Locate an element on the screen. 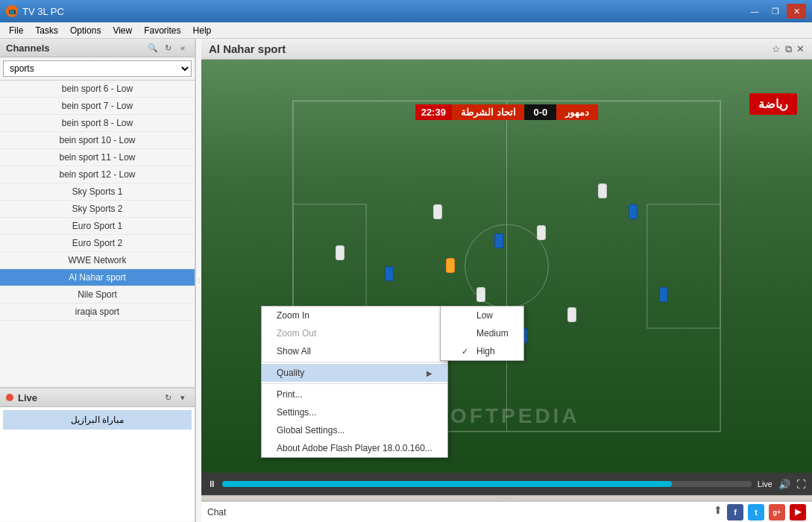 This screenshot has width=812, height=522. menu-tasks: Tasks is located at coordinates (46, 31).